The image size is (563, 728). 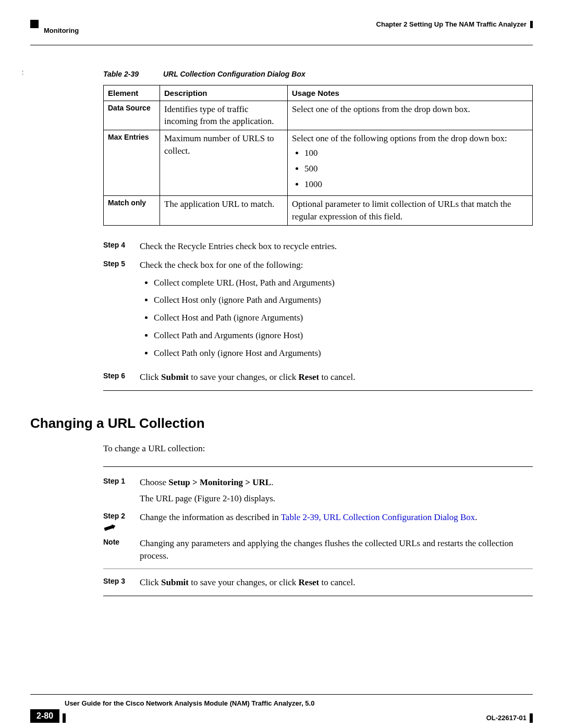 I want to click on footer-book-title: User Guide for the Cisco Network Analysi…, so click(x=190, y=704).